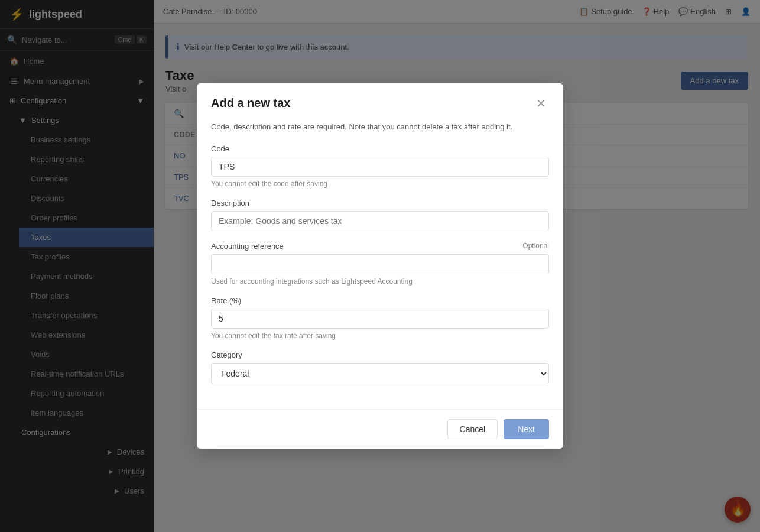 Image resolution: width=760 pixels, height=532 pixels. I want to click on accounting-field-group: Accounting reference Optional Used for a…, so click(380, 264).